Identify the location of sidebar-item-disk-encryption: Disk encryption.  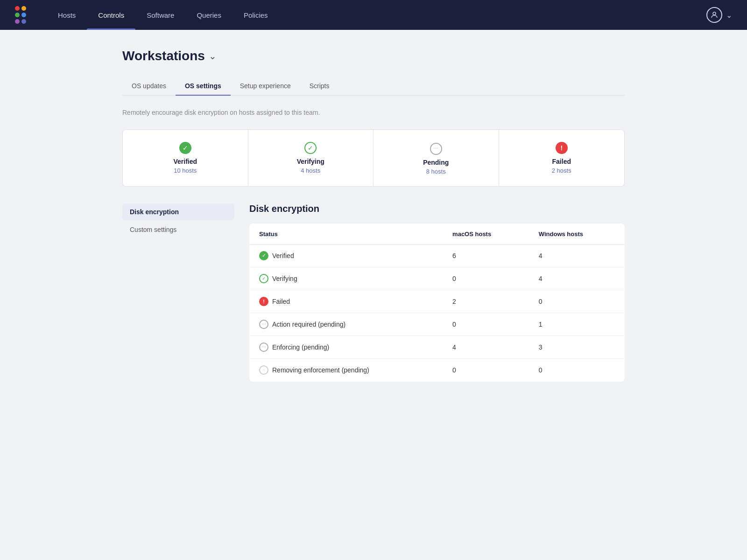
(178, 212).